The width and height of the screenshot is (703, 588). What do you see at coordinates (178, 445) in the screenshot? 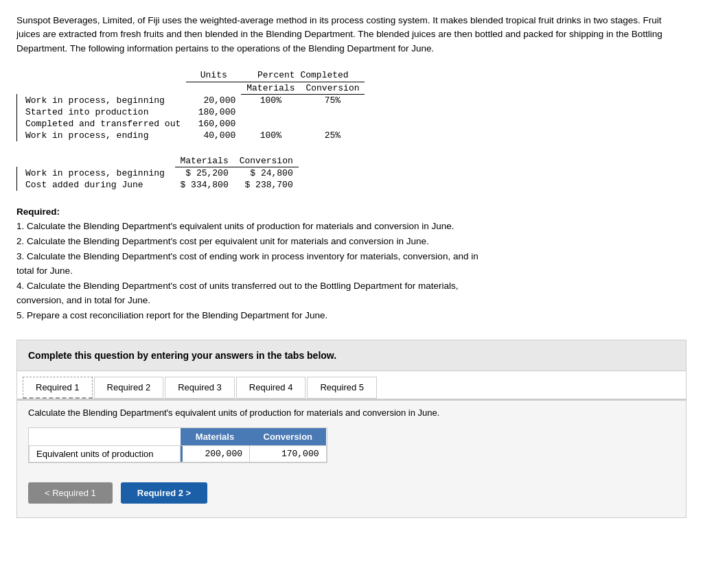
I see `answer-table-wrapper: Materials Conversion Equivalent units of…` at bounding box center [178, 445].